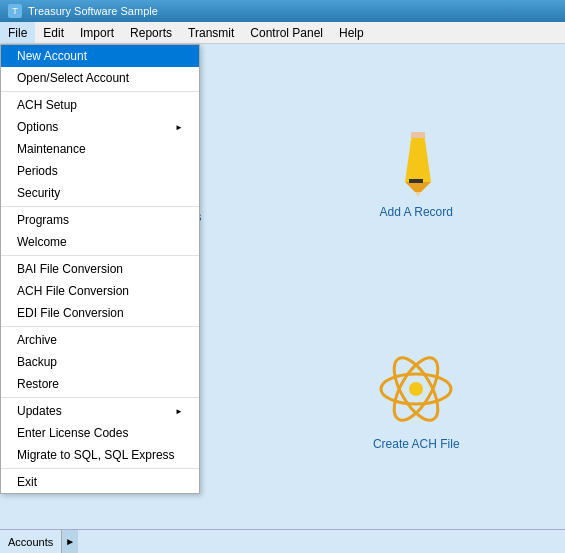 The image size is (565, 553). I want to click on create-ach-tile: Create ACH File, so click(416, 400).